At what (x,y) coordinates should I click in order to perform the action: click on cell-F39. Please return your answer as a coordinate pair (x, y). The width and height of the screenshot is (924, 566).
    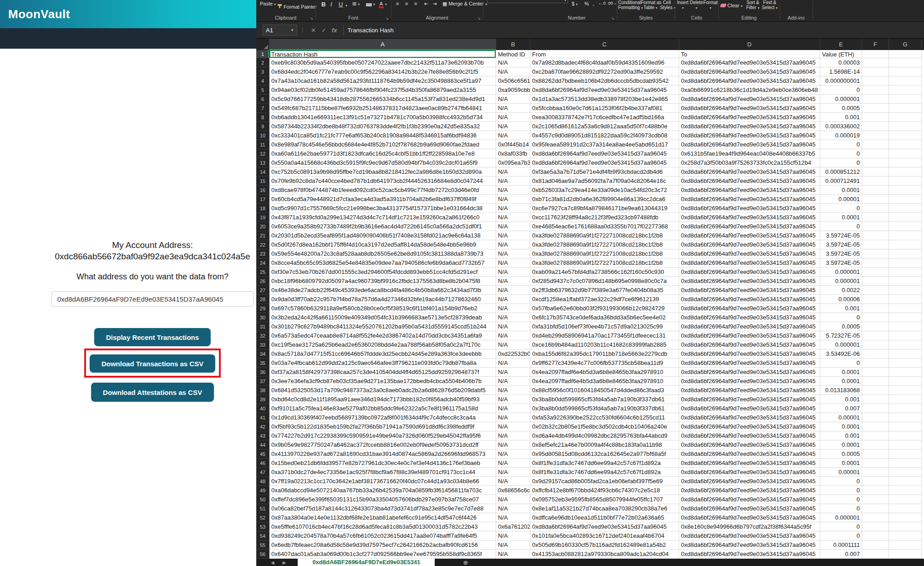
    Looking at the image, I should click on (876, 399).